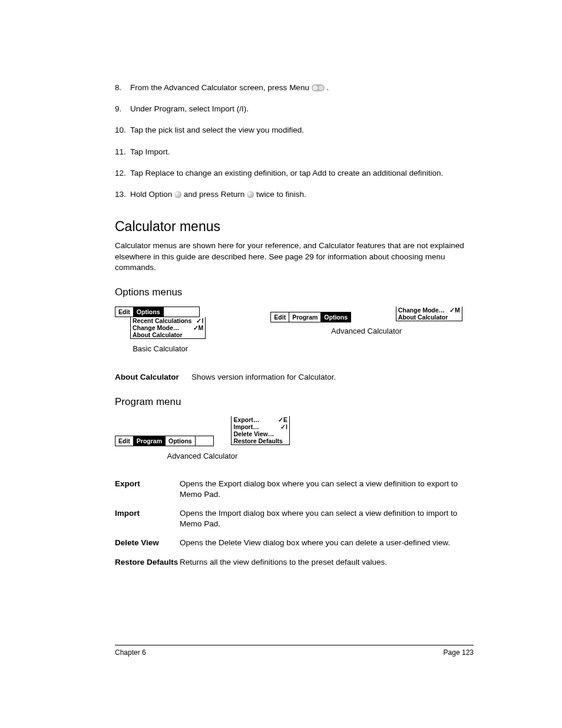  What do you see at coordinates (302, 173) in the screenshot?
I see `step-text: Tap Replace to change an existing defini…` at bounding box center [302, 173].